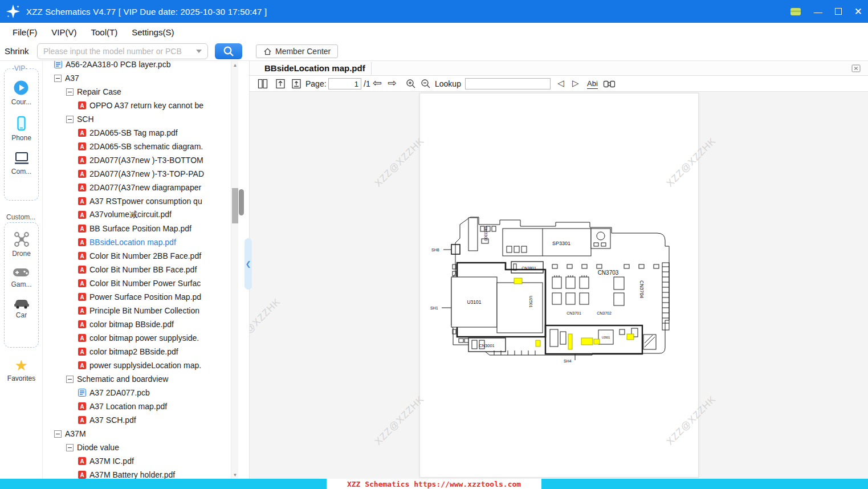  What do you see at coordinates (22, 129) in the screenshot?
I see `sidebar-item-phone: Phone` at bounding box center [22, 129].